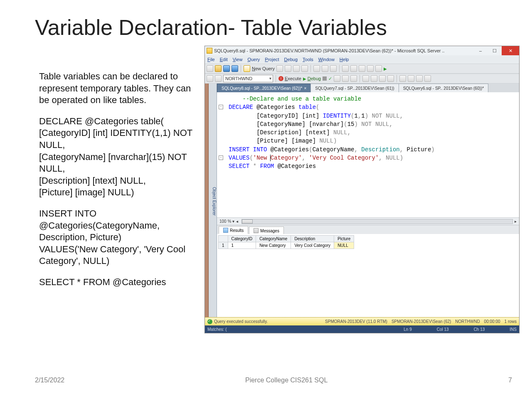 This screenshot has width=532, height=399. What do you see at coordinates (242, 239) in the screenshot?
I see `col-header: CategoryID` at bounding box center [242, 239].